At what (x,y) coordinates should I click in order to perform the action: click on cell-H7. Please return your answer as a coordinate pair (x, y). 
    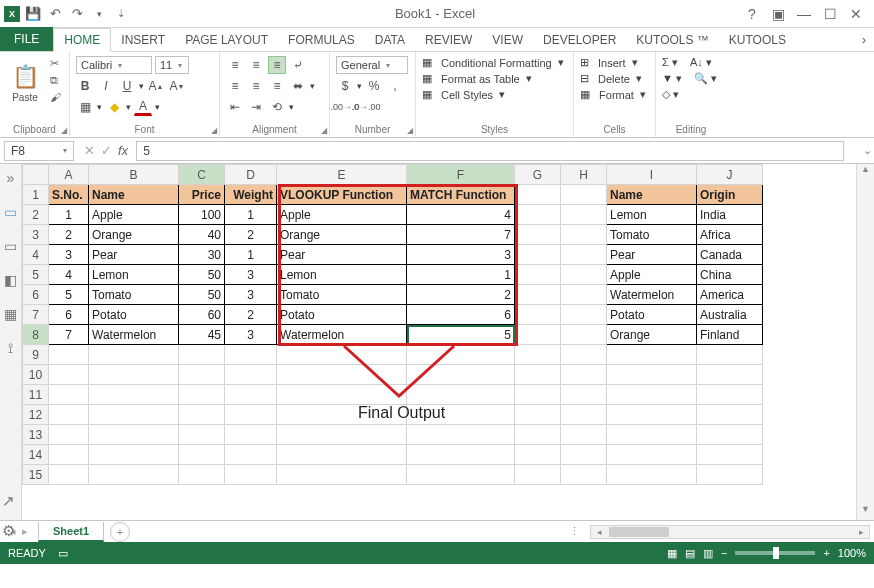
    Looking at the image, I should click on (584, 315).